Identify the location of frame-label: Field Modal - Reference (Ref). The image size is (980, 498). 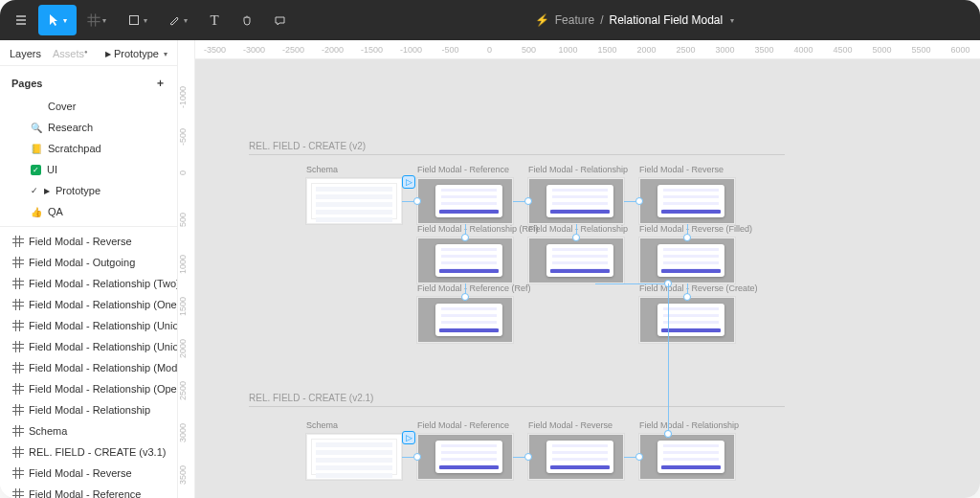
(475, 288).